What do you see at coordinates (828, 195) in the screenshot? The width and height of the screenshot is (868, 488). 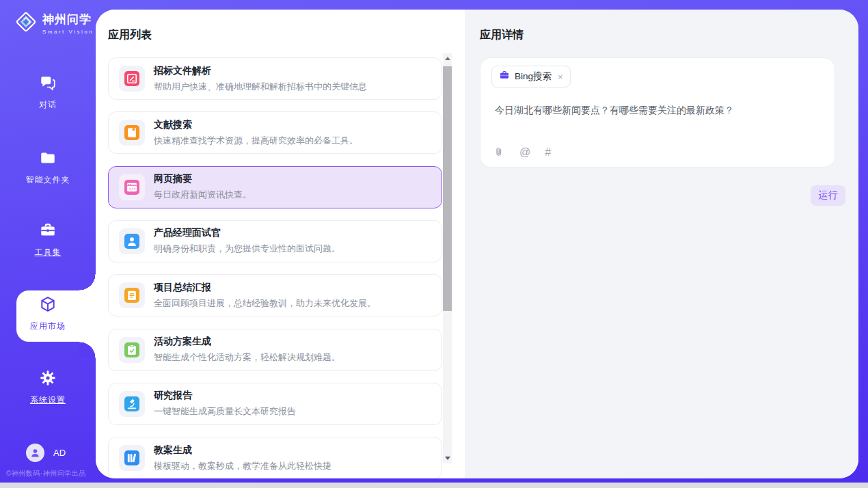 I see `run-button: 运行` at bounding box center [828, 195].